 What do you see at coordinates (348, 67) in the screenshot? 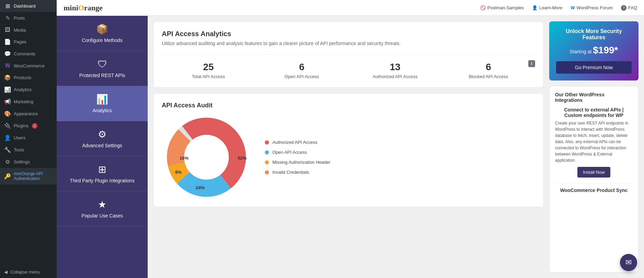
I see `stats-row: 25 Total API Access 6 Open API Access 13…` at bounding box center [348, 67].